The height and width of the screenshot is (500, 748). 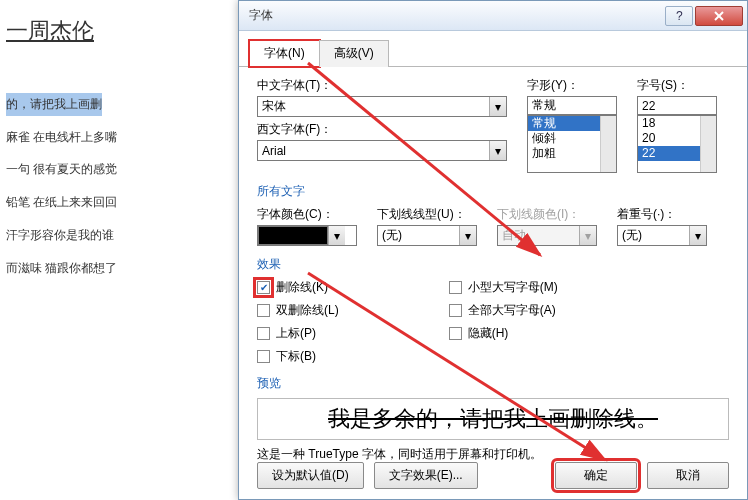 What do you see at coordinates (572, 106) in the screenshot?
I see `style-input: 常规` at bounding box center [572, 106].